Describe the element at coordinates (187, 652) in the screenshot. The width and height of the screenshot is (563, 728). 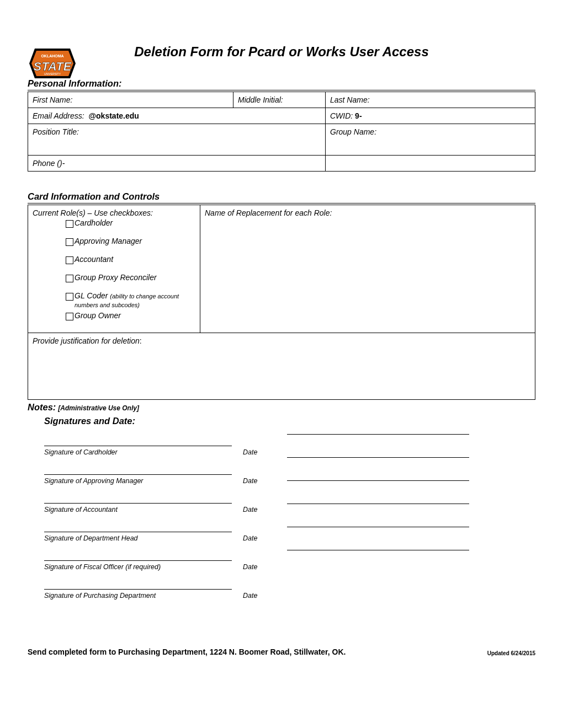
I see `footer-instructions: Send completed form to Purchasing Depart…` at that location.